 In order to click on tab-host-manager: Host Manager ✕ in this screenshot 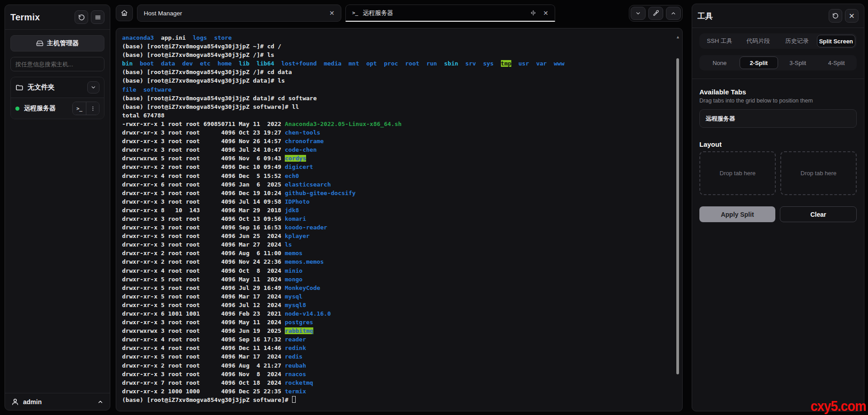, I will do `click(239, 13)`.